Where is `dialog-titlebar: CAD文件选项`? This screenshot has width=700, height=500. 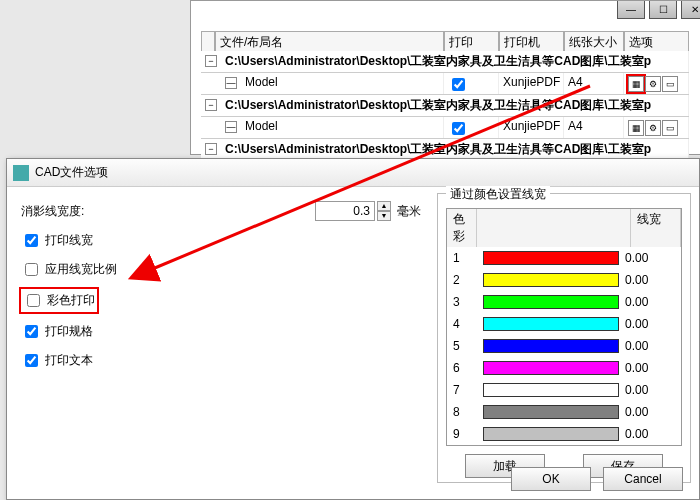 dialog-titlebar: CAD文件选项 is located at coordinates (353, 173).